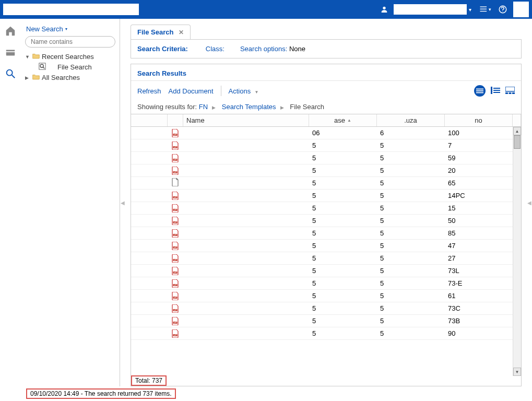 The width and height of the screenshot is (532, 401). I want to click on criteria-box: Search Criteria: Class: Search options: …, so click(326, 49).